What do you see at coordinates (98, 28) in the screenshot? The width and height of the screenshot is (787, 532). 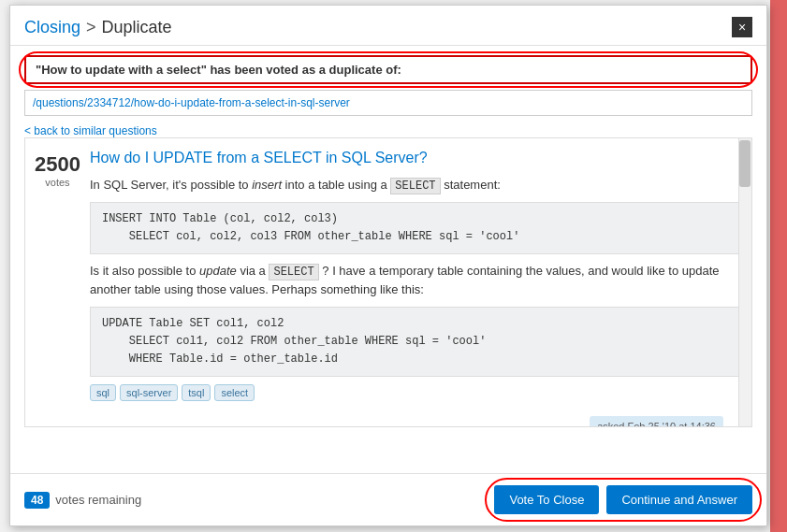 I see `modal-title: Closing > Duplicate` at bounding box center [98, 28].